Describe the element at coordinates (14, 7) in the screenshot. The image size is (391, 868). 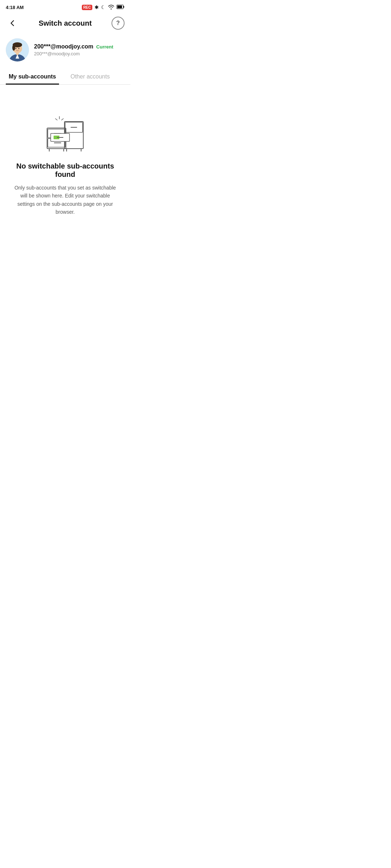
I see `status-time: 4:18 AM` at that location.